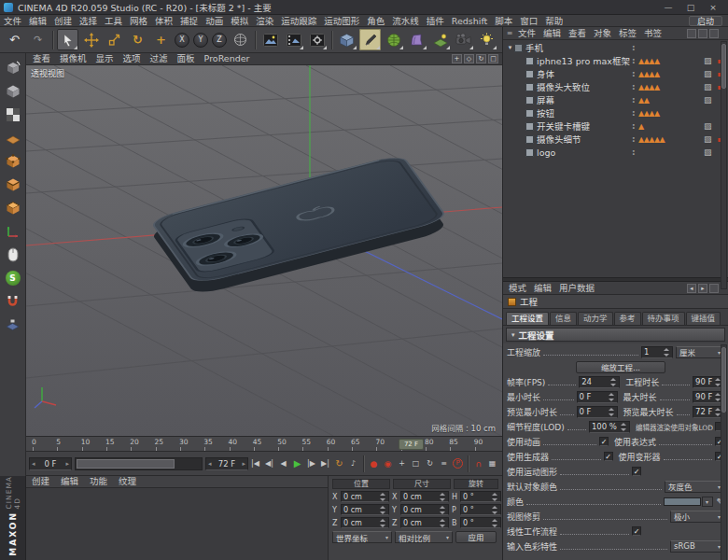  I want to click on coordinate-column-header: 位置, so click(361, 483).